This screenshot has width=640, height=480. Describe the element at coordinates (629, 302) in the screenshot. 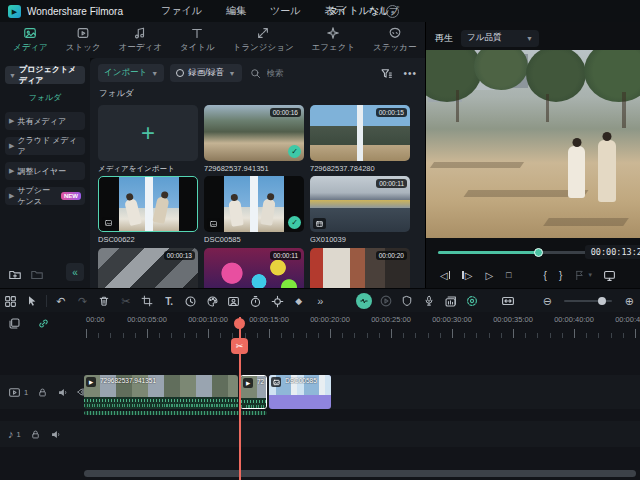

I see `zoom-in-icon: ⊕` at that location.